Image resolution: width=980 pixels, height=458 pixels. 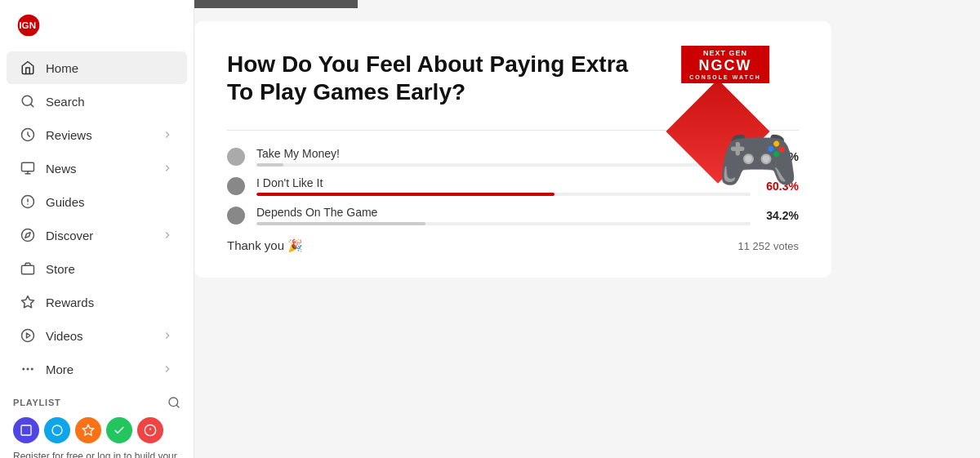 I want to click on sidebar-item-news-label: News, so click(x=103, y=168).